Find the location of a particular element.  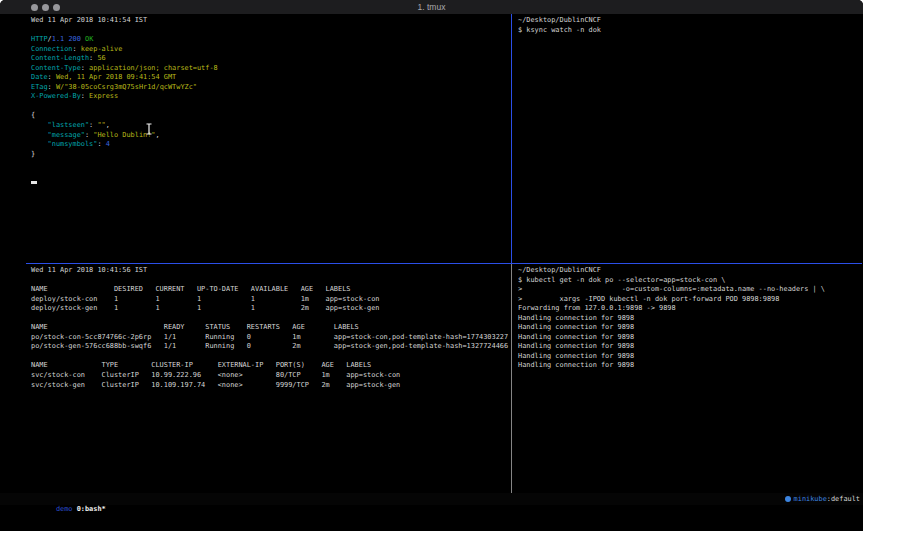

terminal-text-segment: Content-Type is located at coordinates (56, 68).